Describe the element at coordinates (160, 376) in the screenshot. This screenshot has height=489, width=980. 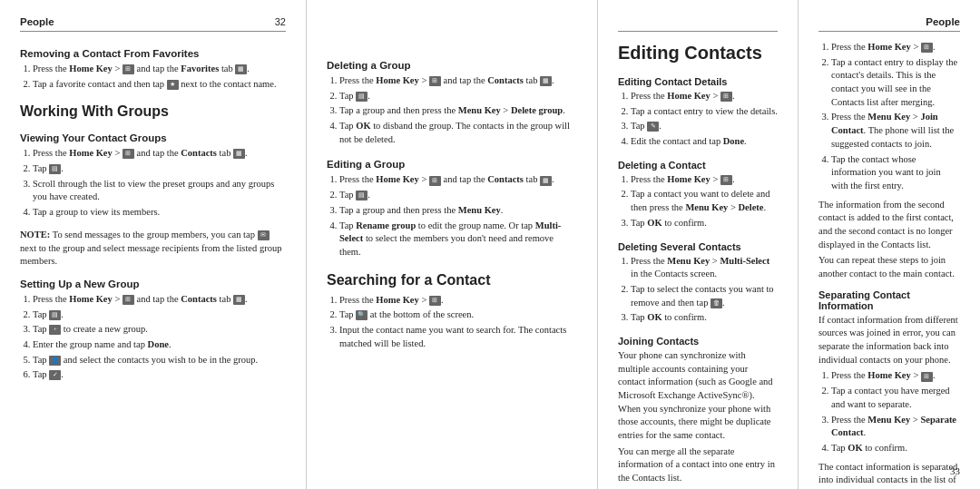
I see `step: Tap ✓.` at that location.